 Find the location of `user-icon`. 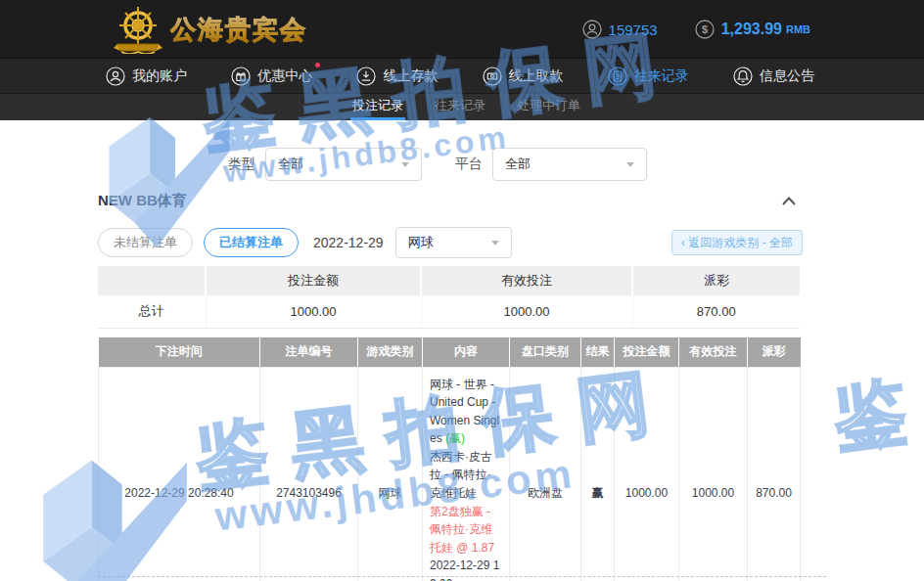

user-icon is located at coordinates (592, 29).